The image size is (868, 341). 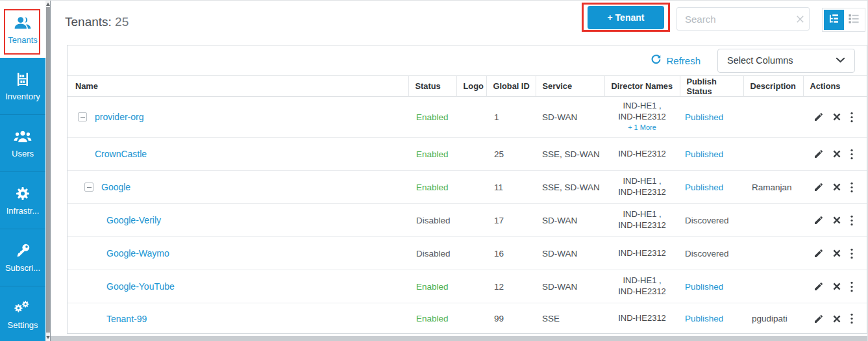 What do you see at coordinates (23, 79) in the screenshot?
I see `inventory-icon` at bounding box center [23, 79].